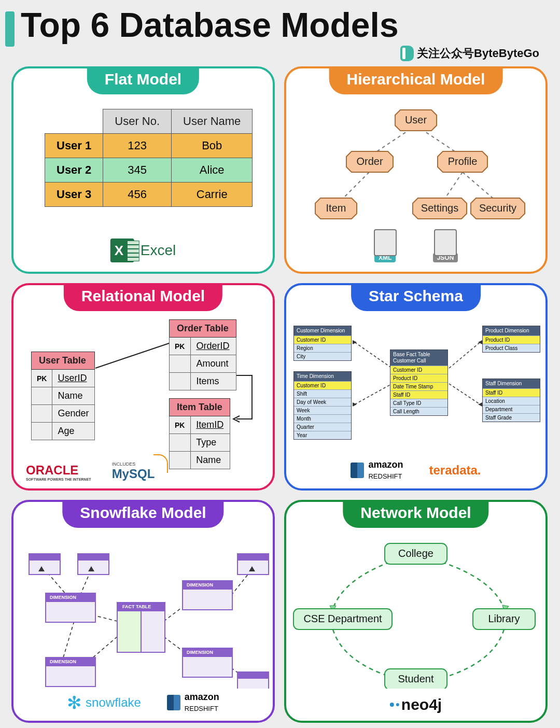  I want to click on row-label: User 1, so click(74, 146).